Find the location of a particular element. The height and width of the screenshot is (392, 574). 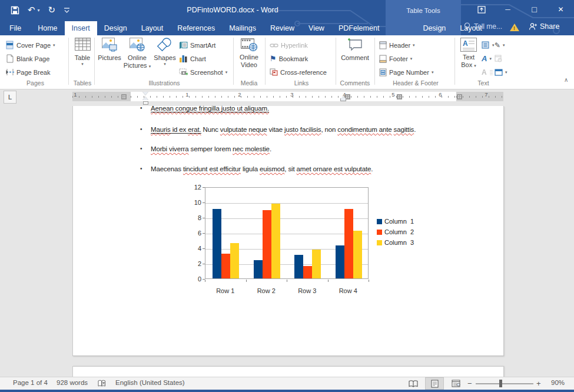

paragraph: •Aenean congue fringilla justo ut aliqua… is located at coordinates (321, 109).